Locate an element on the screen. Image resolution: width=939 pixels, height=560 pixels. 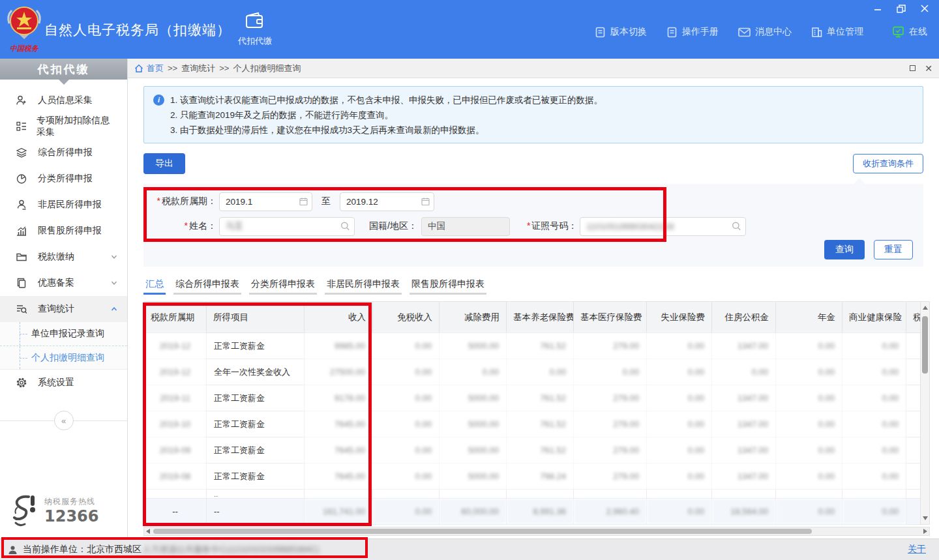
sidebar-item-comprehensive-income: 综合所得申报 is located at coordinates (64, 153).